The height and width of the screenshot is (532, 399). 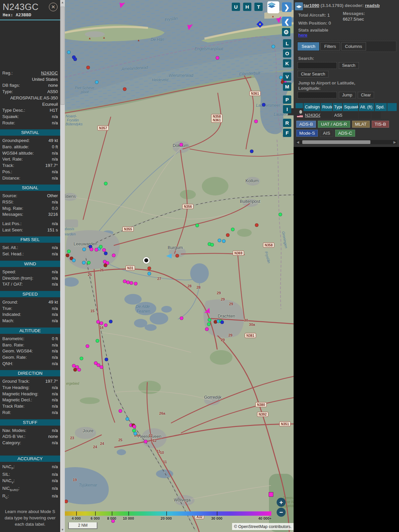 What do you see at coordinates (336, 142) in the screenshot?
I see `hscrollbar-thumb` at bounding box center [336, 142].